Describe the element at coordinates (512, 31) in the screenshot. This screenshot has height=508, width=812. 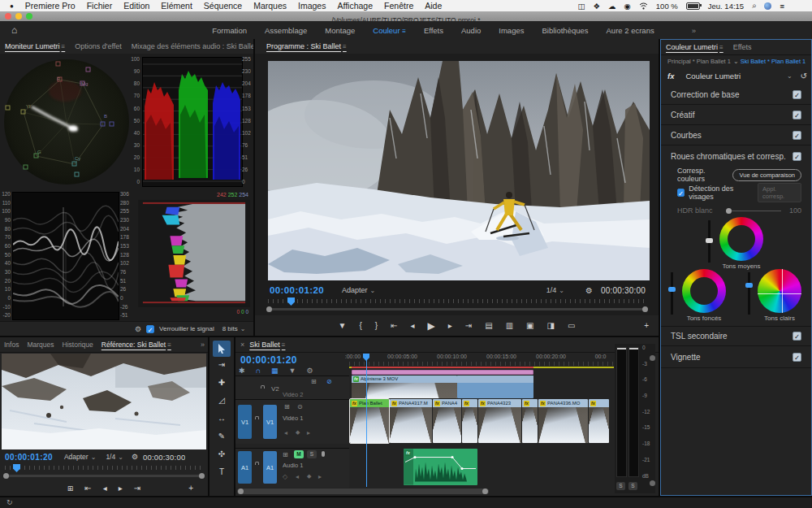
I see `workspace-images: Images` at that location.